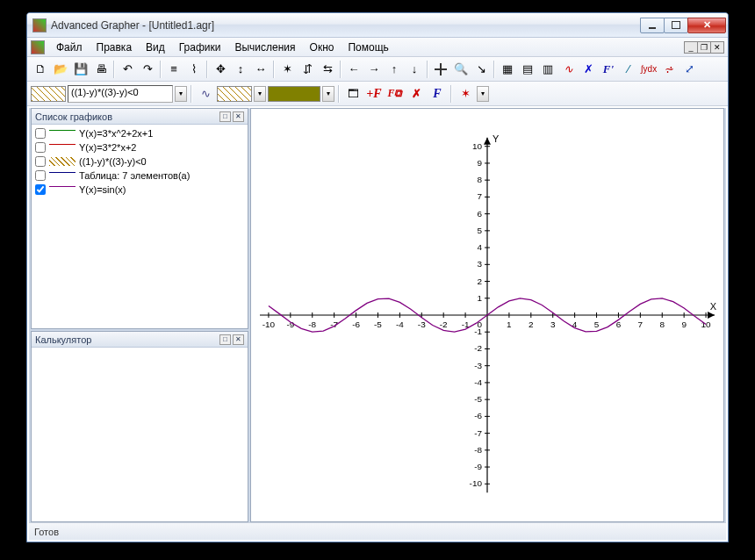 This screenshot has width=755, height=560. What do you see at coordinates (416, 94) in the screenshot?
I see `delete-function-icon: ✗` at bounding box center [416, 94].